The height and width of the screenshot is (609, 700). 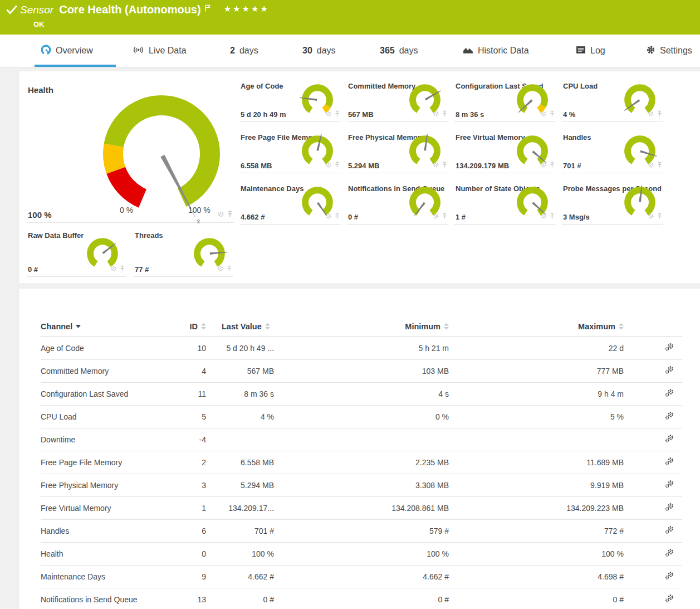 What do you see at coordinates (263, 115) in the screenshot?
I see `channel-gauge-value: 5 d 20 h 49 m` at bounding box center [263, 115].